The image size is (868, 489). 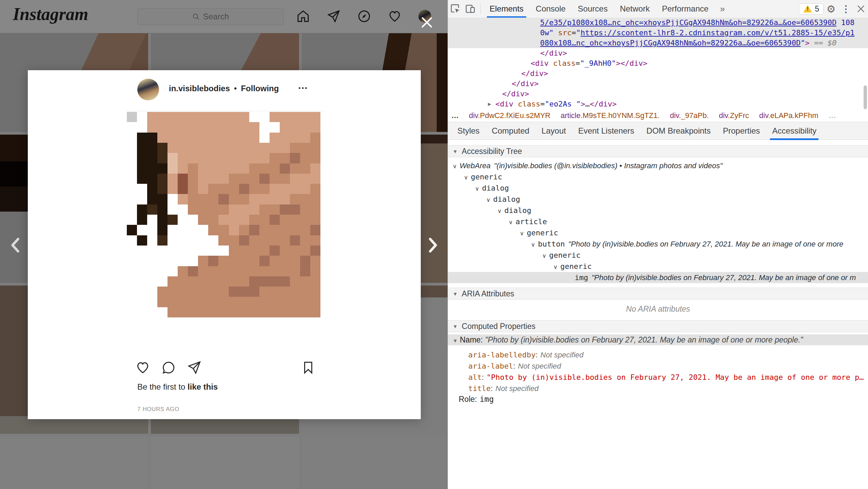 What do you see at coordinates (260, 89) in the screenshot?
I see `following-button: Following` at bounding box center [260, 89].